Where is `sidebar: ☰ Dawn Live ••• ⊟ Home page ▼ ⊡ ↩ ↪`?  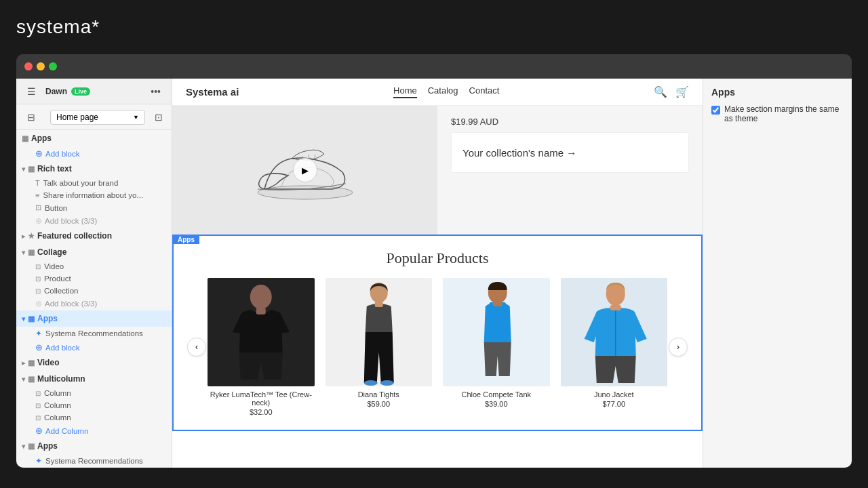 sidebar: ☰ Dawn Live ••• ⊟ Home page ▼ ⊡ ↩ ↪ is located at coordinates (94, 273).